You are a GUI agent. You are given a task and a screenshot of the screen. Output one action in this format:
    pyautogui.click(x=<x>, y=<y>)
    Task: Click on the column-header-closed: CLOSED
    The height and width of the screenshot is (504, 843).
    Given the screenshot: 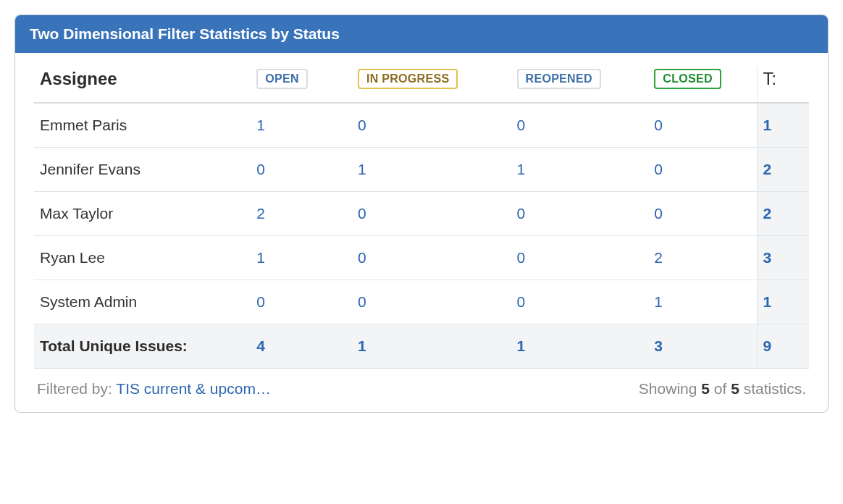 What is the action you would take?
    pyautogui.click(x=702, y=84)
    